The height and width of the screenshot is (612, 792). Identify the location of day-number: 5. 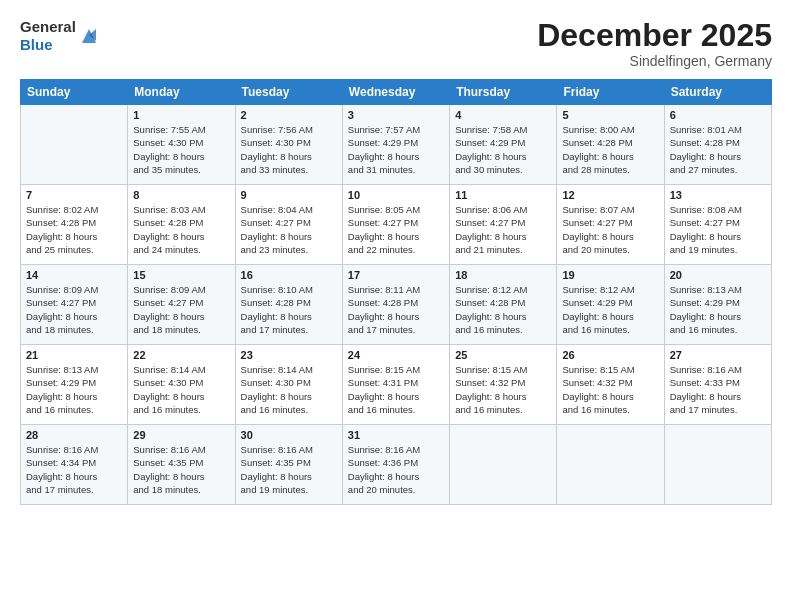
(610, 115).